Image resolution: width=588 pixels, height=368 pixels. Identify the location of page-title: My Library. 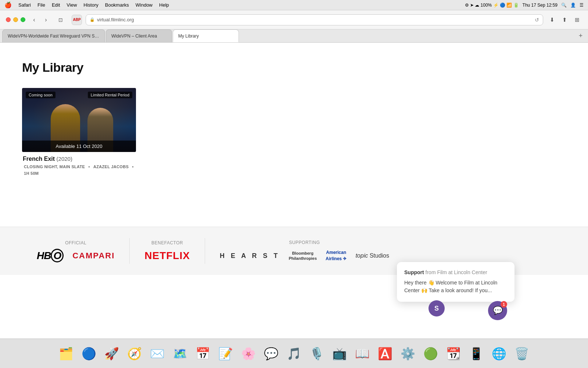
(294, 68).